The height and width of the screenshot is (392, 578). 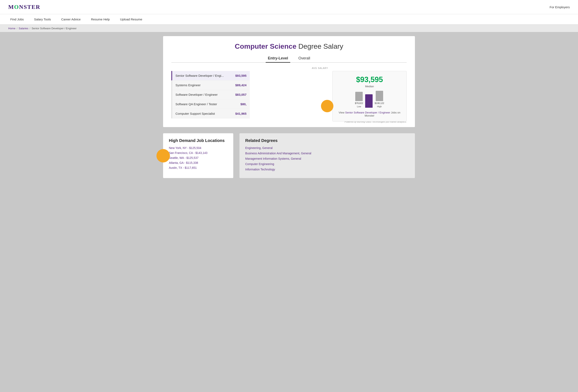 What do you see at coordinates (17, 28) in the screenshot?
I see `breadcrumb-sep1: /` at bounding box center [17, 28].